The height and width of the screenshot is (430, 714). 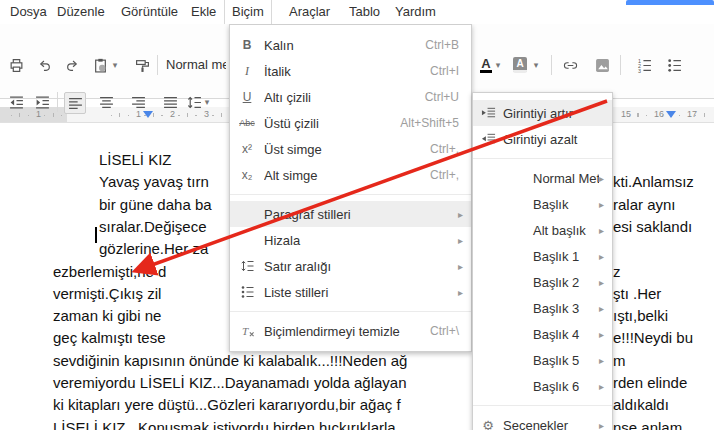 I want to click on format-menu-item-alt-simge: x₂Alt simgeCtrl+,, so click(x=350, y=175).